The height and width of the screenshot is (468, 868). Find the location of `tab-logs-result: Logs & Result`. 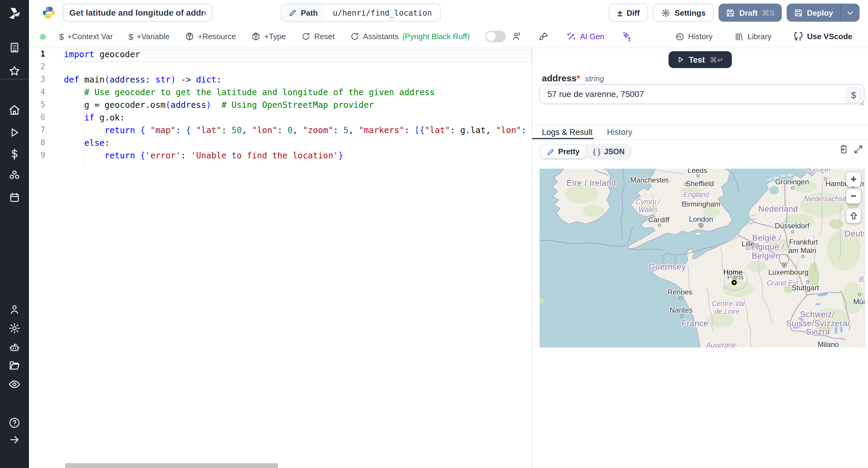

tab-logs-result: Logs & Result is located at coordinates (567, 132).